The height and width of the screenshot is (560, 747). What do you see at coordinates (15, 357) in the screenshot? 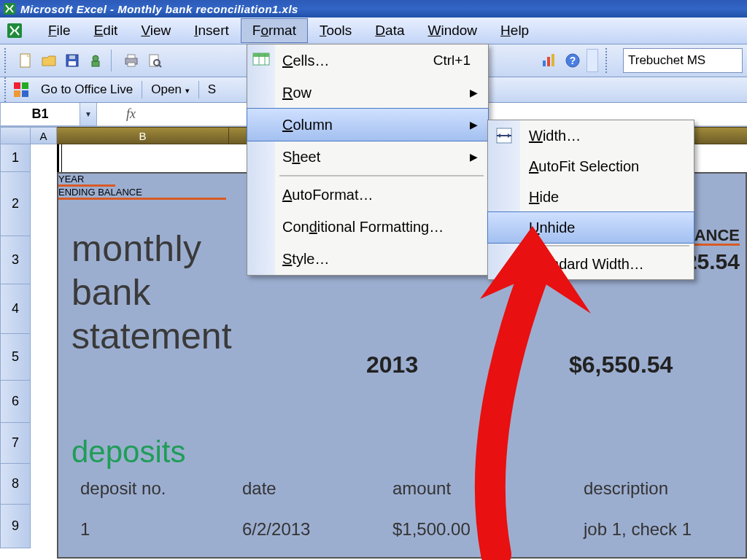
I see `row-header-5: 5` at bounding box center [15, 357].